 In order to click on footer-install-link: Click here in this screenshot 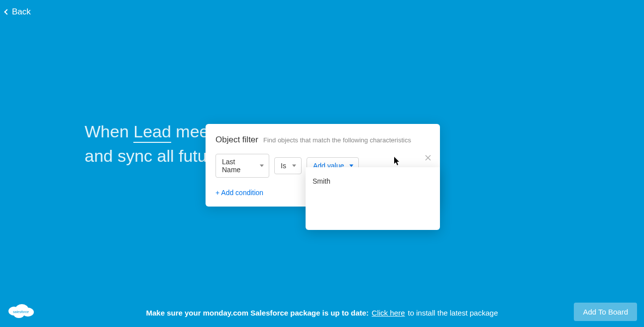, I will do `click(388, 313)`.